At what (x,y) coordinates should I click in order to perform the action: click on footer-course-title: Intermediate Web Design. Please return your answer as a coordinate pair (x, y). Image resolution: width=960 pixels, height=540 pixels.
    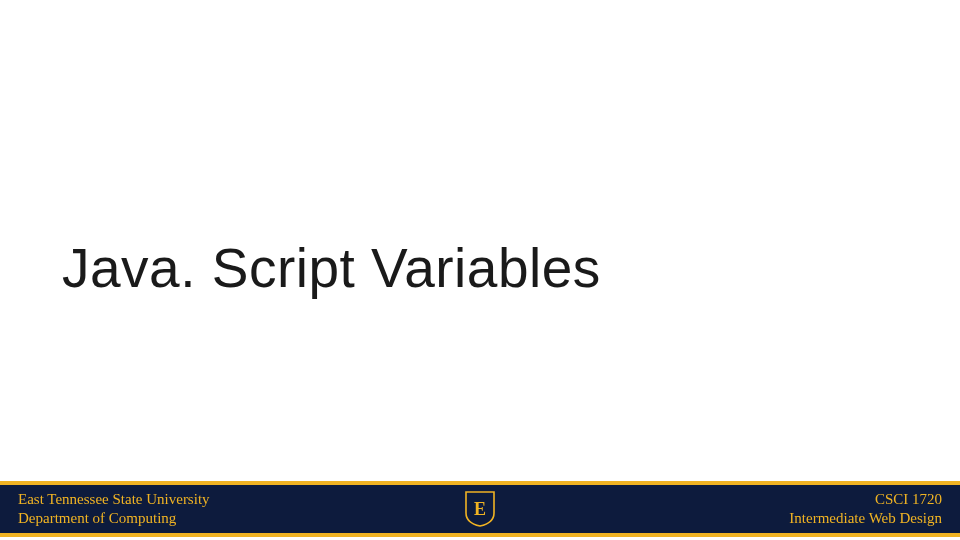
    Looking at the image, I should click on (866, 518).